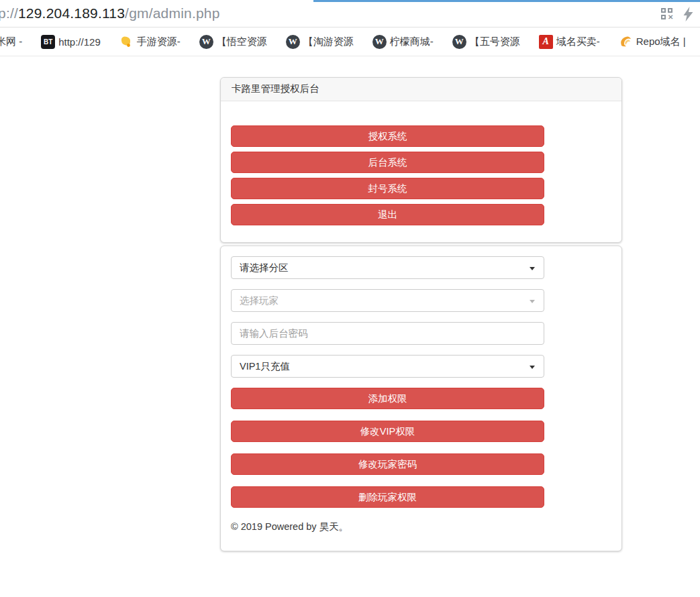 Image resolution: width=700 pixels, height=597 pixels. Describe the element at coordinates (11, 42) in the screenshot. I see `bookmark-label: 米网 -` at that location.